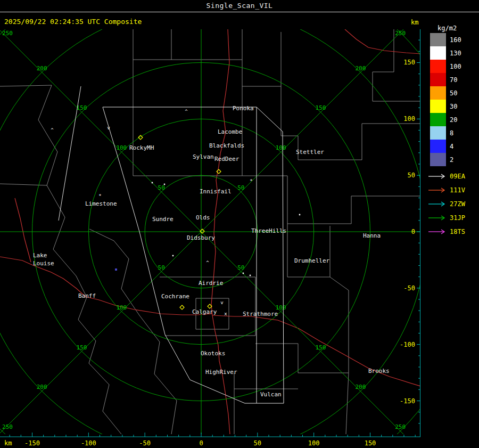 The width and height of the screenshot is (479, 448). What do you see at coordinates (227, 159) in the screenshot?
I see `town-label: RedDeer` at bounding box center [227, 159].